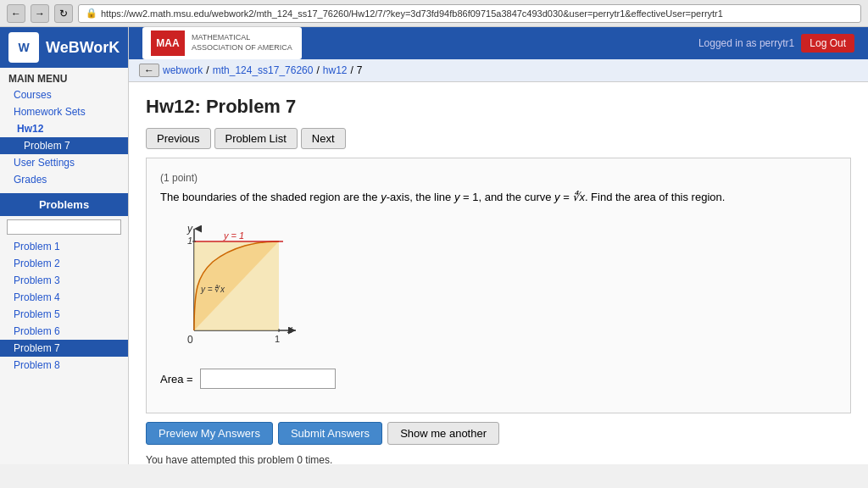 Image resolution: width=868 pixels, height=488 pixels. Describe the element at coordinates (64, 306) in the screenshot. I see `problems-list: Problem 1Problem 2Problem 3Problem 4Prob…` at that location.